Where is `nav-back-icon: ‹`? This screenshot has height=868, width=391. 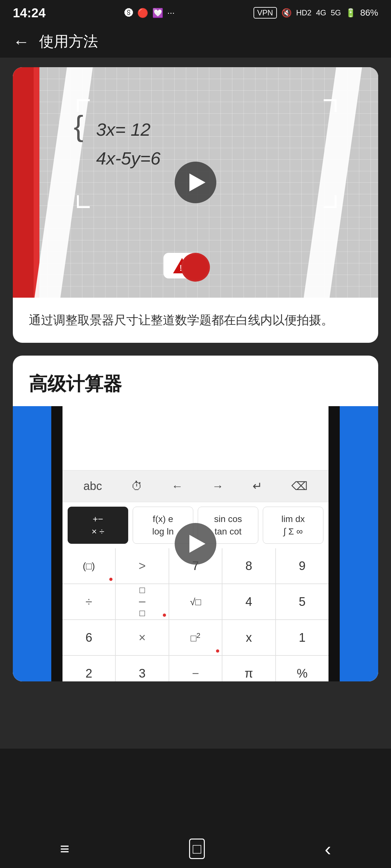 nav-back-icon: ‹ is located at coordinates (328, 849).